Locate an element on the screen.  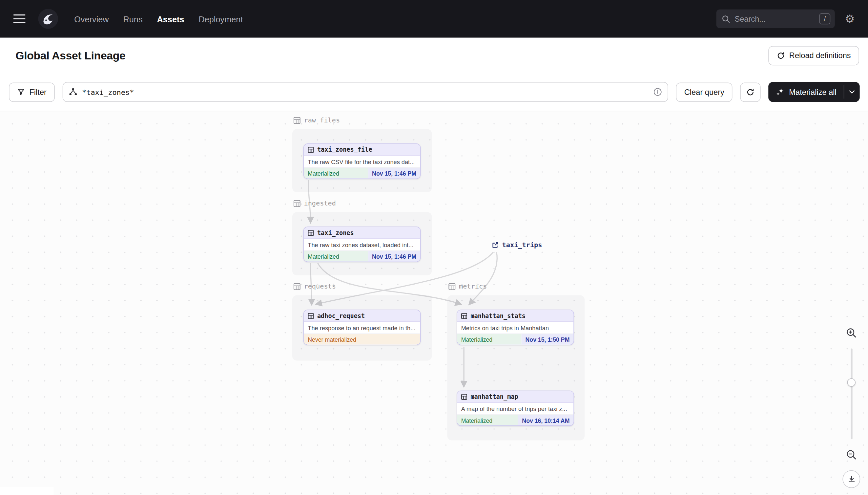
external-asset-name: taxi_trips is located at coordinates (522, 245).